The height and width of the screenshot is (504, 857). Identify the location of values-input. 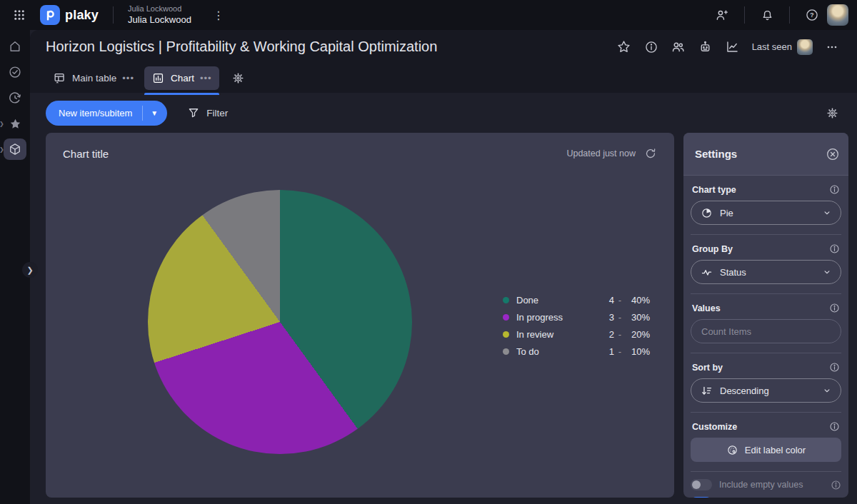
(766, 331).